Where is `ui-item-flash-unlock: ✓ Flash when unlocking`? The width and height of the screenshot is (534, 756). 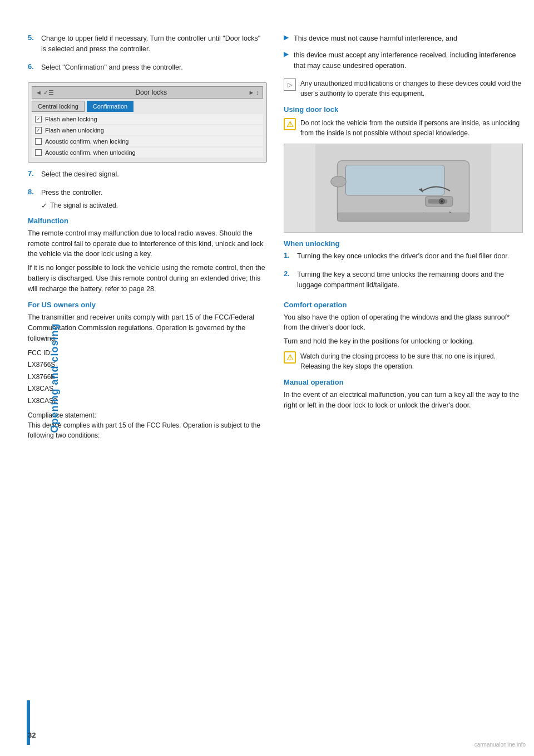
ui-item-flash-unlock: ✓ Flash when unlocking is located at coordinates (147, 130).